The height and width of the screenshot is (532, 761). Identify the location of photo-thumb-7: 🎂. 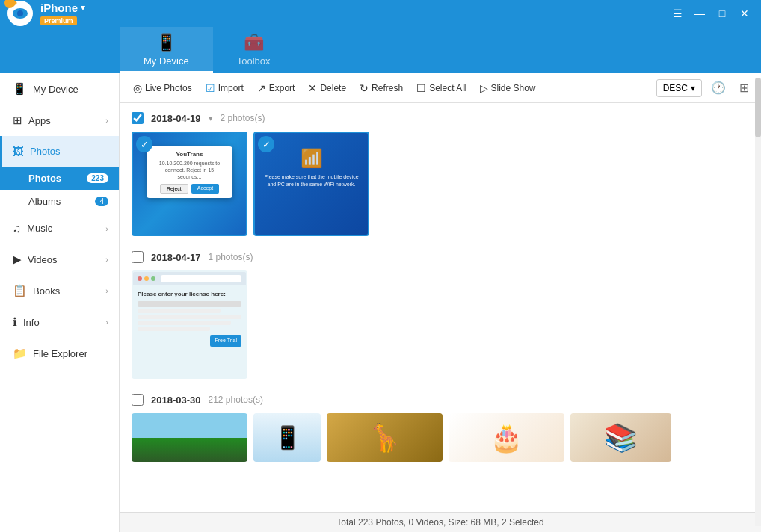
(507, 438).